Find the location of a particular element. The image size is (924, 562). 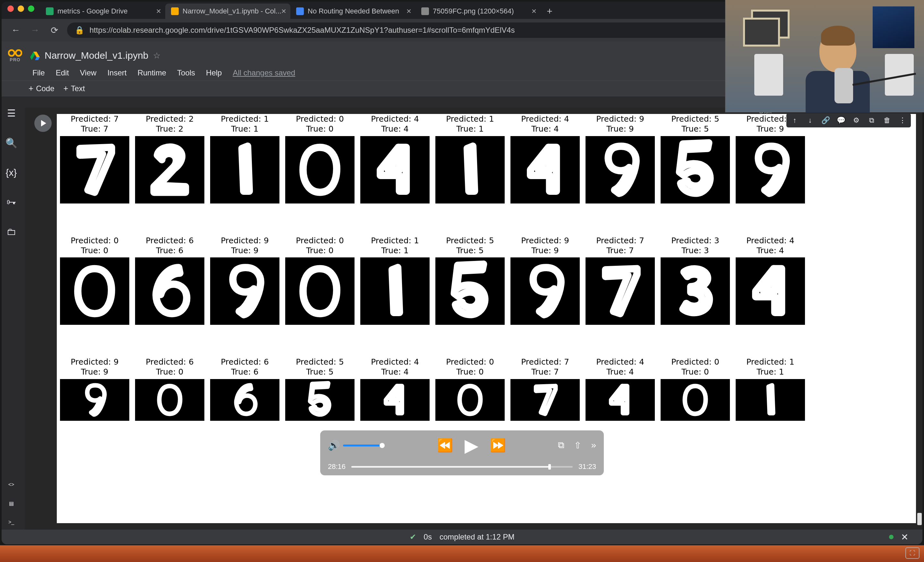

mnist-cell: Predicted: 7True: 7 is located at coordinates (545, 389).